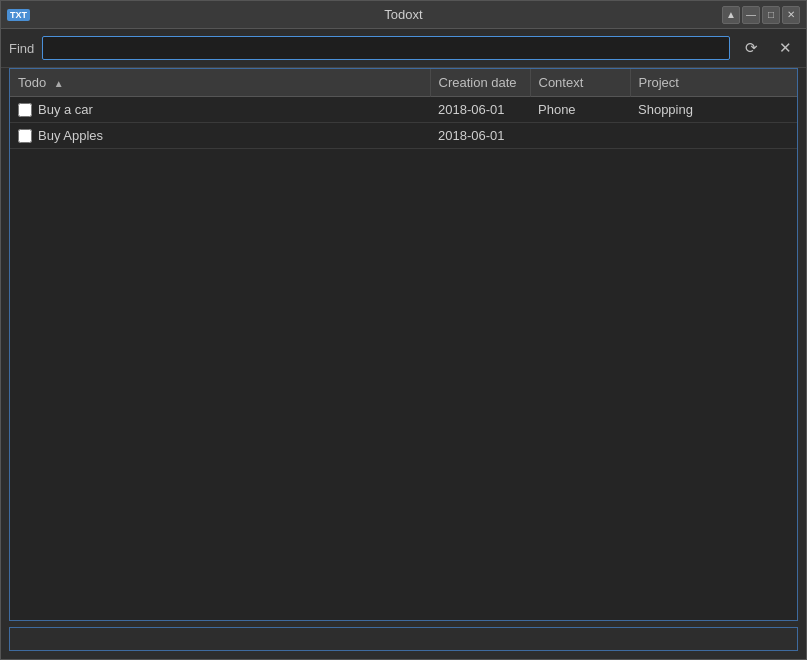 This screenshot has height=660, width=807. I want to click on context-cell: Phone, so click(580, 110).